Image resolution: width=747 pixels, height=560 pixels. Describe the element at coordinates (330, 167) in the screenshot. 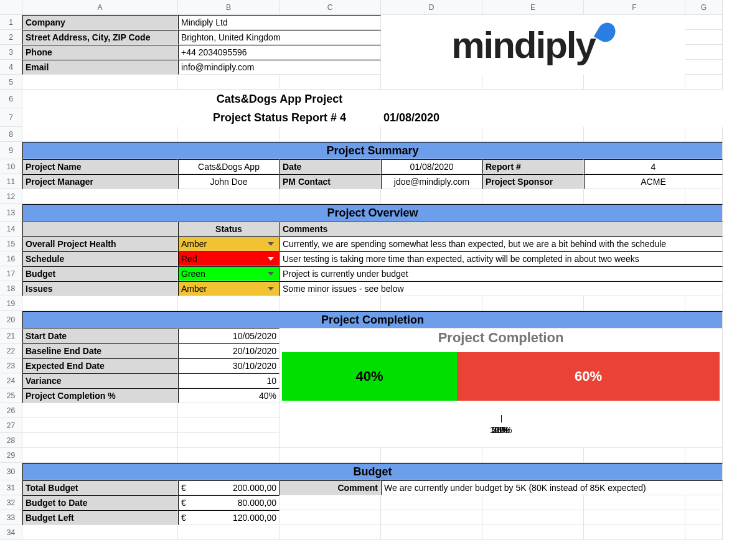

I see `label-date: Date` at that location.